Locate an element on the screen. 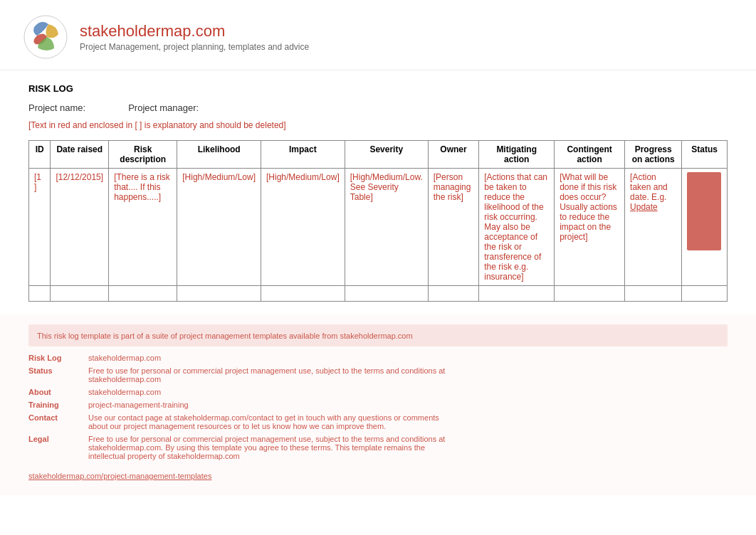 The width and height of the screenshot is (756, 535). col-header-impact: Impact is located at coordinates (303, 155).